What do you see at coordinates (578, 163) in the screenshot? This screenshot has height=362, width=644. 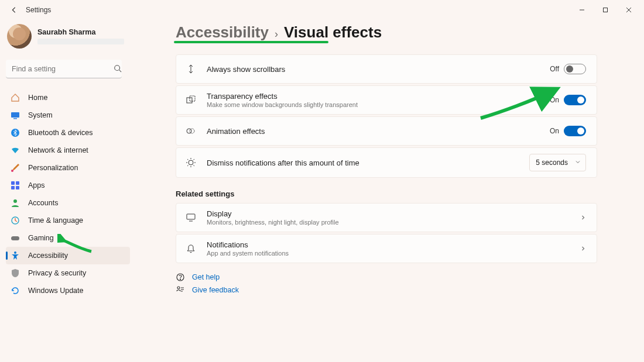 I see `chevron-down-icon` at bounding box center [578, 163].